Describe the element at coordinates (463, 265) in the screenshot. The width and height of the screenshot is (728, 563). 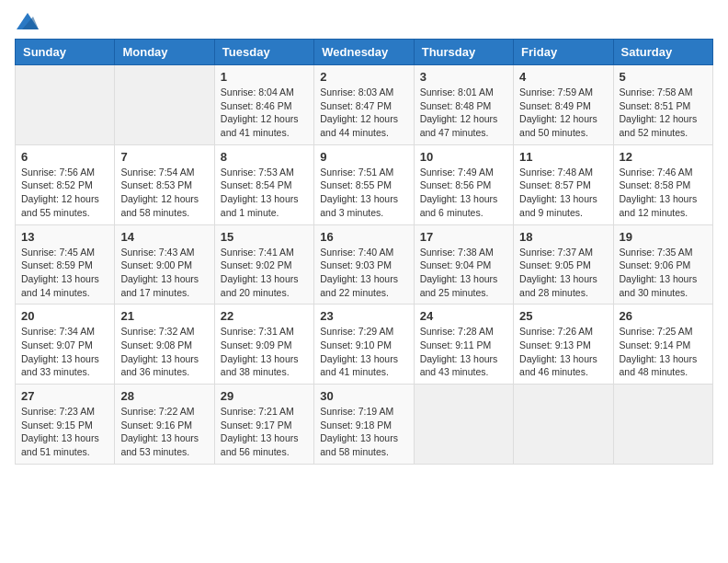
I see `calendar-cell: 17Sunrise: 7:38 AMSunset: 9:04 PMDayligh…` at that location.